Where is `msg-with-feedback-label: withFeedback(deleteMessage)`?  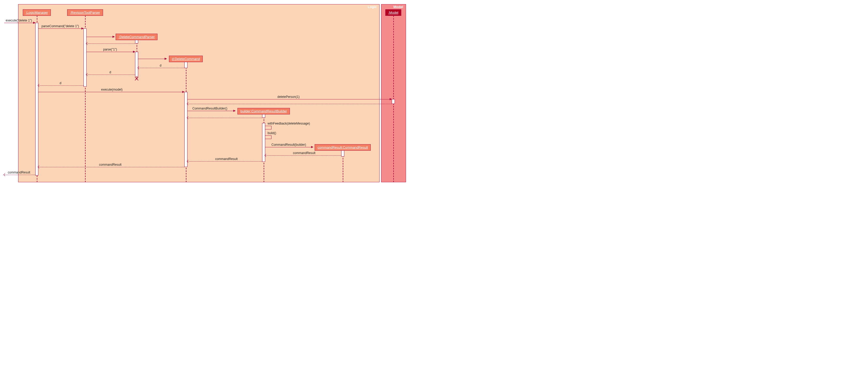
msg-with-feedback-label: withFeedback(deleteMessage) is located at coordinates (288, 123).